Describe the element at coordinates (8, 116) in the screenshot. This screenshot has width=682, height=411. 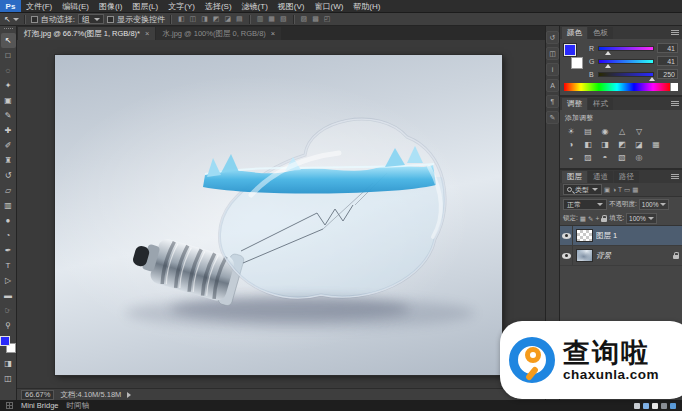
I see `eyedropper-tool-button: ✎` at that location.